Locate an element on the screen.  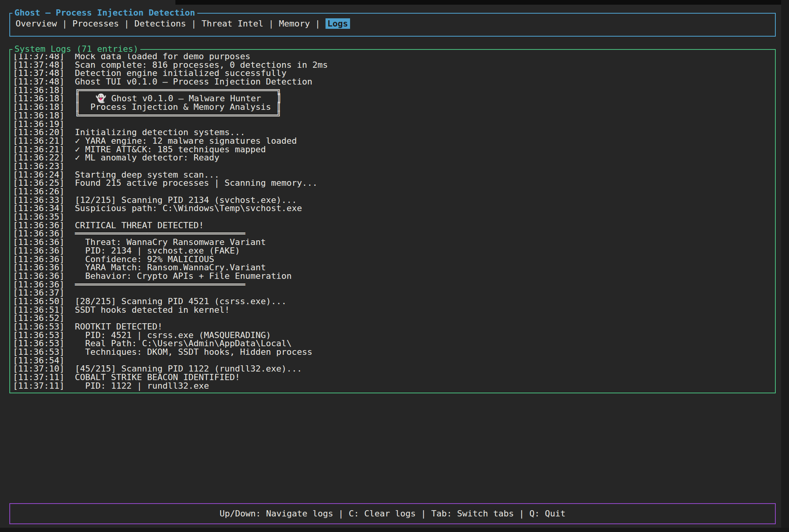
tab-bar-panel: Ghost — Process Injection Detection Over… is located at coordinates (393, 25).